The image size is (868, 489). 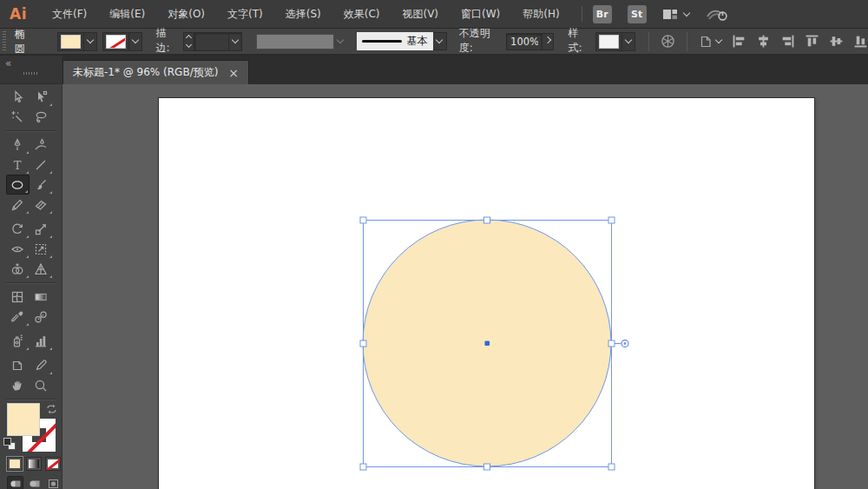 What do you see at coordinates (42, 165) in the screenshot?
I see `line-segment-tool` at bounding box center [42, 165].